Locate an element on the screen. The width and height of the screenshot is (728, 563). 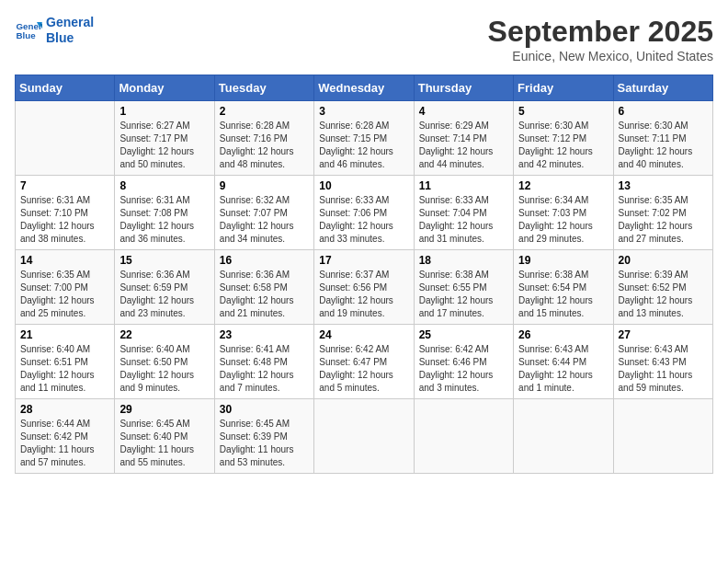
logo-icon: General Blue is located at coordinates (28, 30).